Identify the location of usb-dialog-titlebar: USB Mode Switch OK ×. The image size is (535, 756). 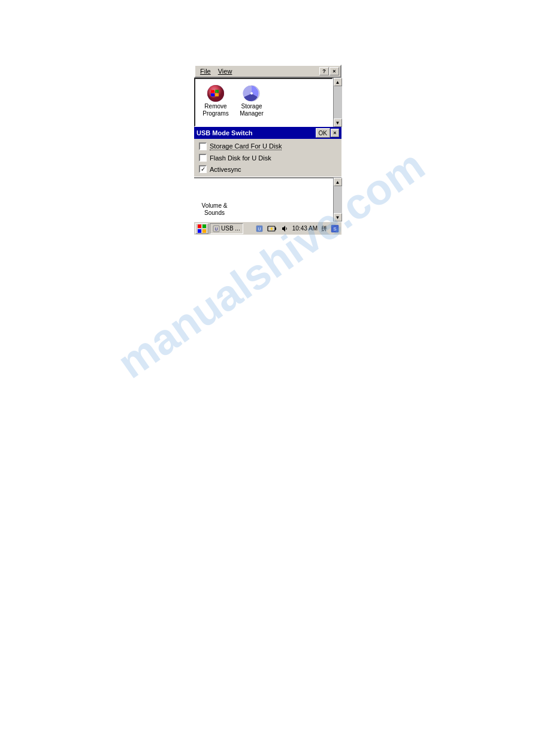
(268, 133).